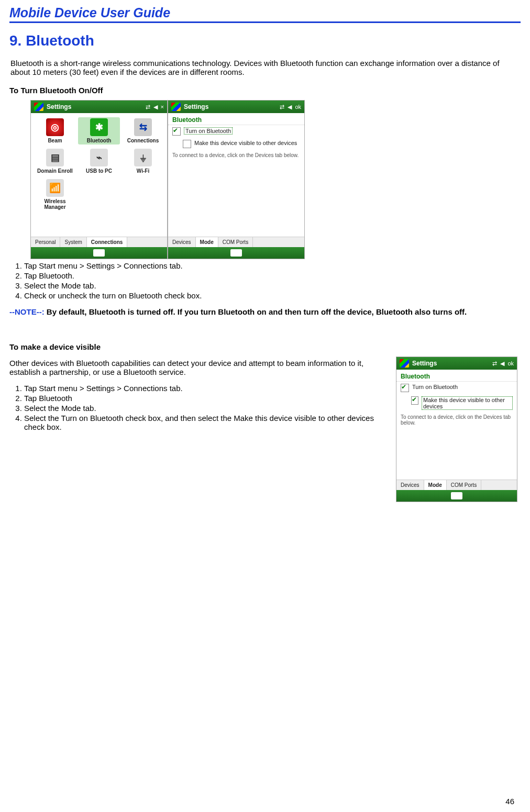 This screenshot has height=812, width=530. I want to click on tab-personal: Personal, so click(46, 242).